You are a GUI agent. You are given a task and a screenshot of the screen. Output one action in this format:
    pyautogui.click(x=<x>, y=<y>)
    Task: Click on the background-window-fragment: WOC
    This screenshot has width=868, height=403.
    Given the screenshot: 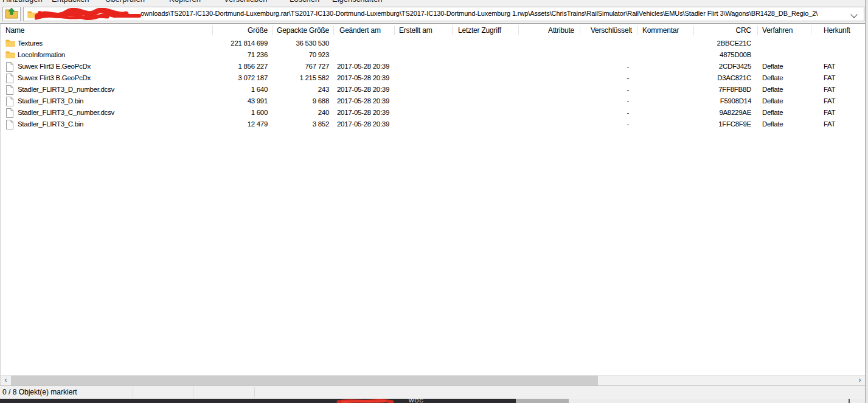 What is the action you would take?
    pyautogui.click(x=433, y=401)
    